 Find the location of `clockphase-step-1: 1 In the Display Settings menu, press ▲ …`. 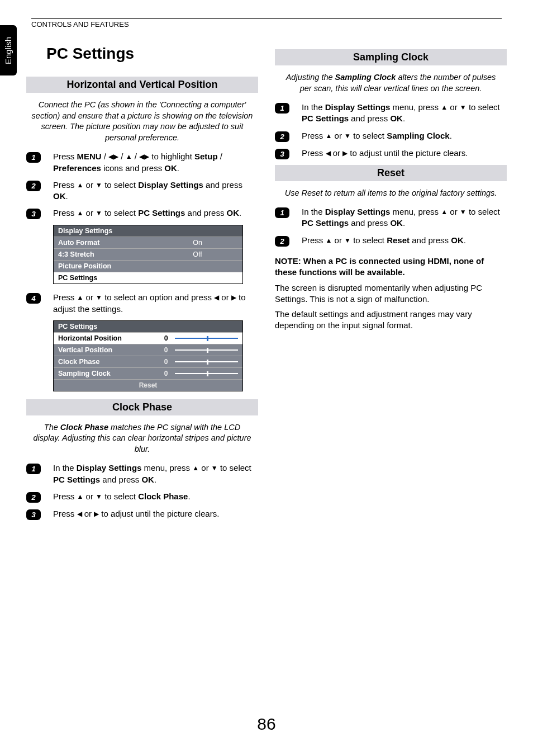

clockphase-step-1: 1 In the Display Settings menu, press ▲ … is located at coordinates (142, 474).